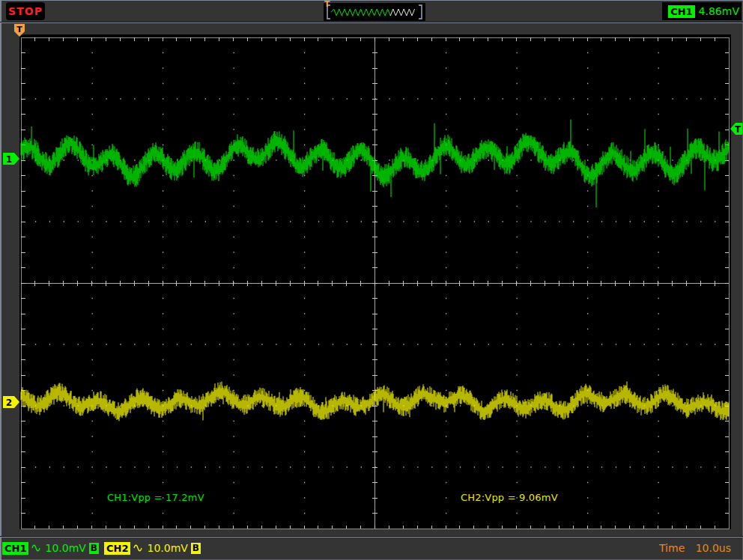 Image resolution: width=743 pixels, height=560 pixels. What do you see at coordinates (713, 548) in the screenshot?
I see `timebase-value: 10.0us` at bounding box center [713, 548].